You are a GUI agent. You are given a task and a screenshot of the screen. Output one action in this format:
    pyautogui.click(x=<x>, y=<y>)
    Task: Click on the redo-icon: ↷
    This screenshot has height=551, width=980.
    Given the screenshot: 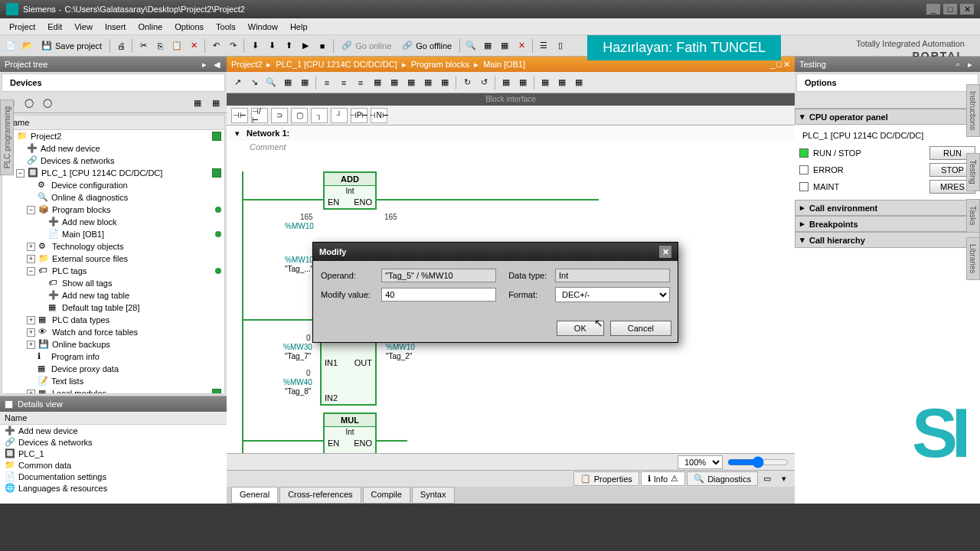 What is the action you would take?
    pyautogui.click(x=233, y=46)
    